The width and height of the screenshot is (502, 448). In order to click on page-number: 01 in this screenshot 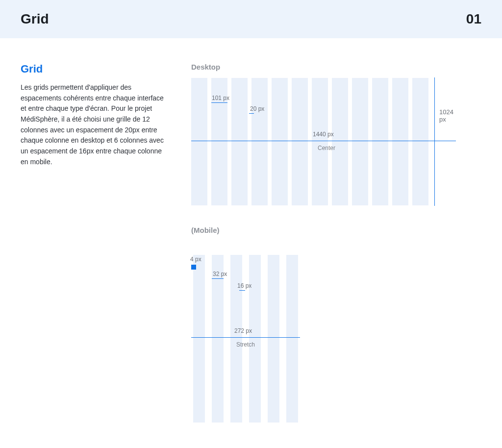, I will do `click(474, 19)`.